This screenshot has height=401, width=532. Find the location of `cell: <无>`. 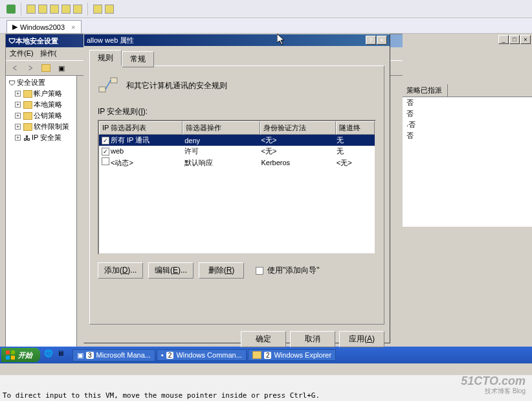

cell: <无> is located at coordinates (355, 163).